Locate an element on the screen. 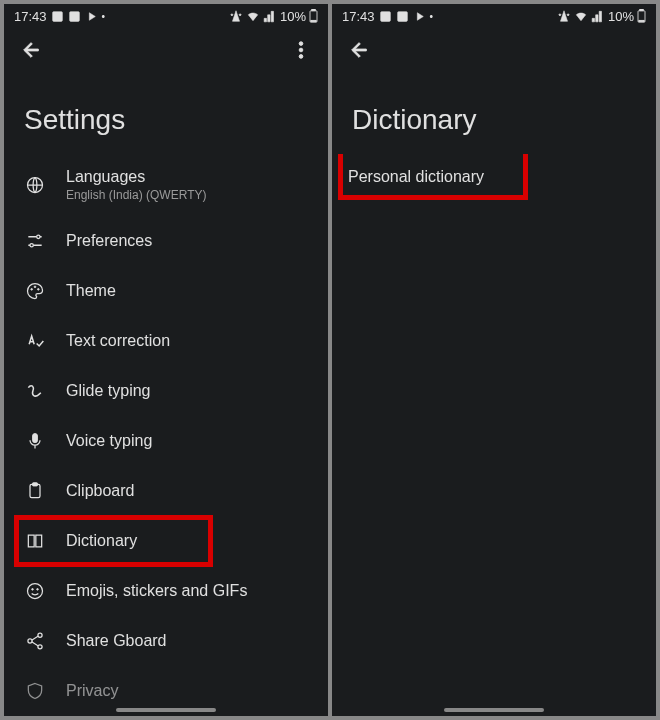  item-label: Glide typing is located at coordinates (108, 391).